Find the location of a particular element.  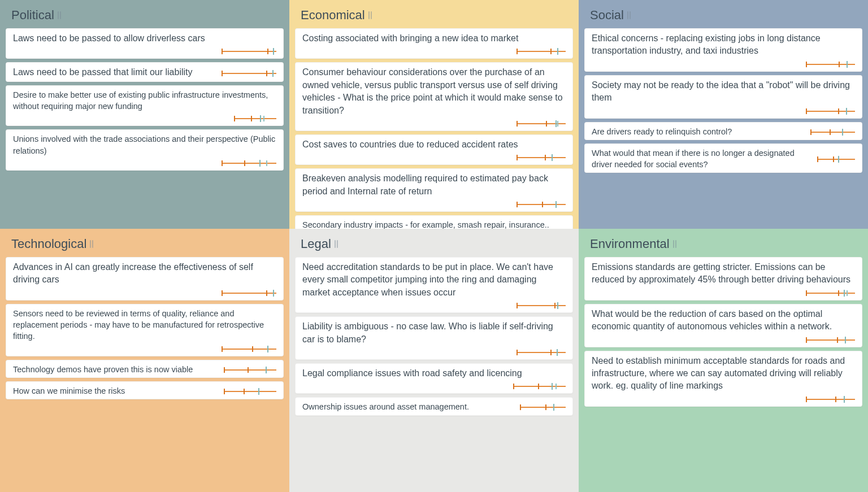

idea-card: How can we minimise the risks is located at coordinates (145, 390).